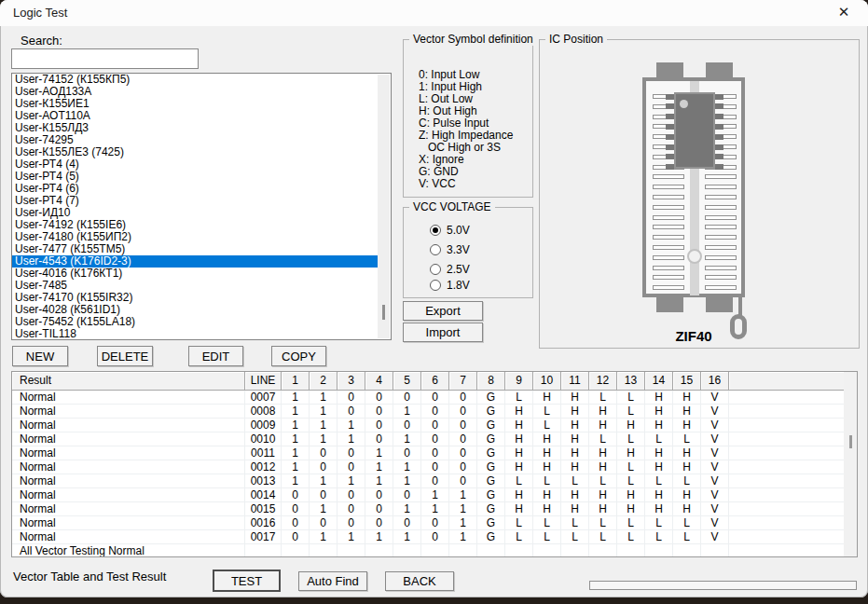 The width and height of the screenshot is (868, 604). I want to click on column-header: Result, so click(129, 381).